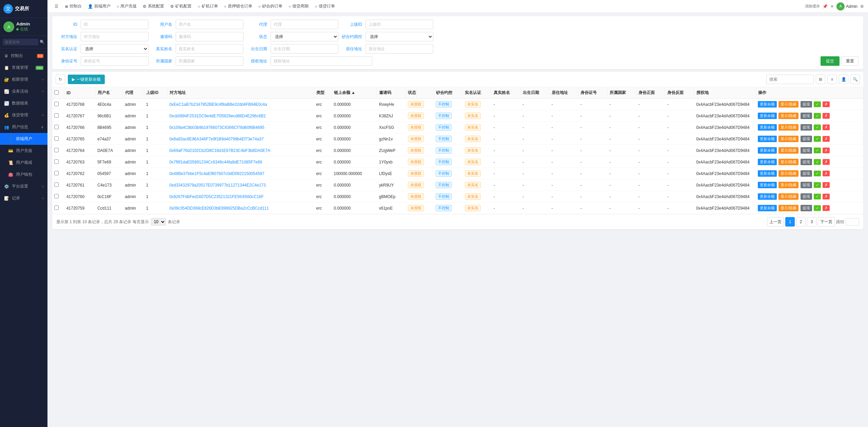 The image size is (868, 427). What do you see at coordinates (399, 49) in the screenshot?
I see `residence-input` at bounding box center [399, 49].